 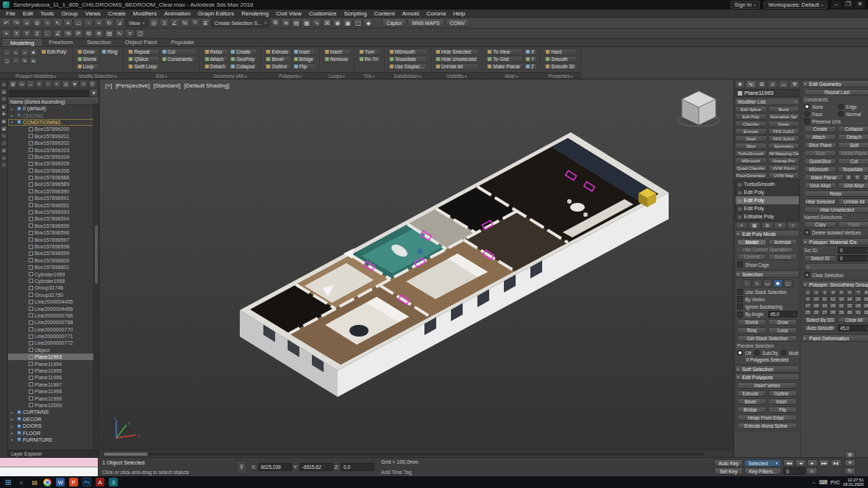 What do you see at coordinates (833, 306) in the screenshot?
I see `smoothing-group-button: 20` at bounding box center [833, 306].